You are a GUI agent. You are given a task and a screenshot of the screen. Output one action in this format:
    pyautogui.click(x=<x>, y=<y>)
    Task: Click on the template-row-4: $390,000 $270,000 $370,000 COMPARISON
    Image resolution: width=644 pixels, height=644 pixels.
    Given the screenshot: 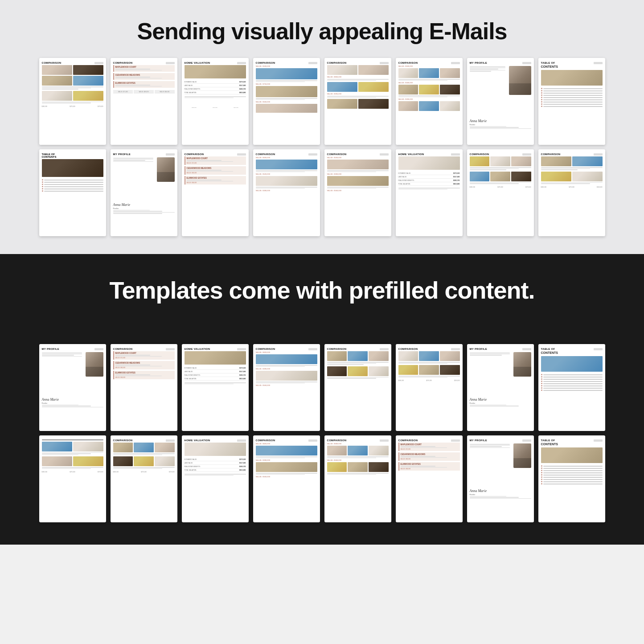 What is the action you would take?
    pyautogui.click(x=322, y=479)
    